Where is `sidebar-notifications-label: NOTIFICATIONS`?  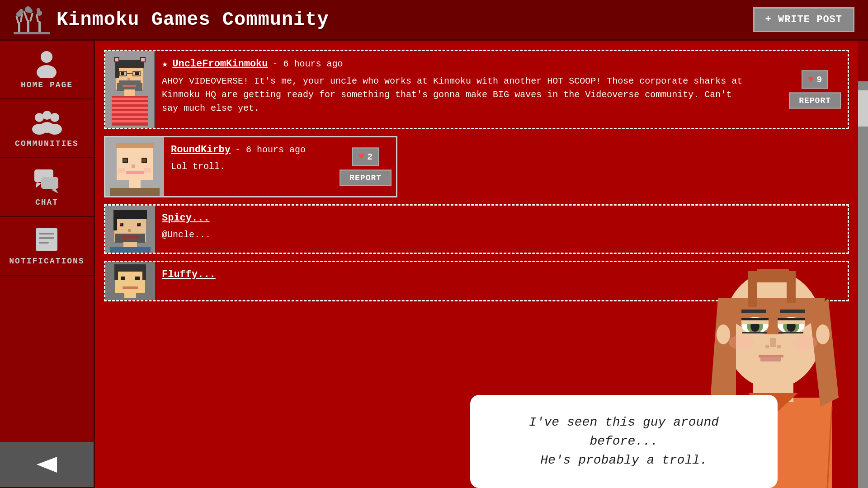
sidebar-notifications-label: NOTIFICATIONS is located at coordinates (47, 261).